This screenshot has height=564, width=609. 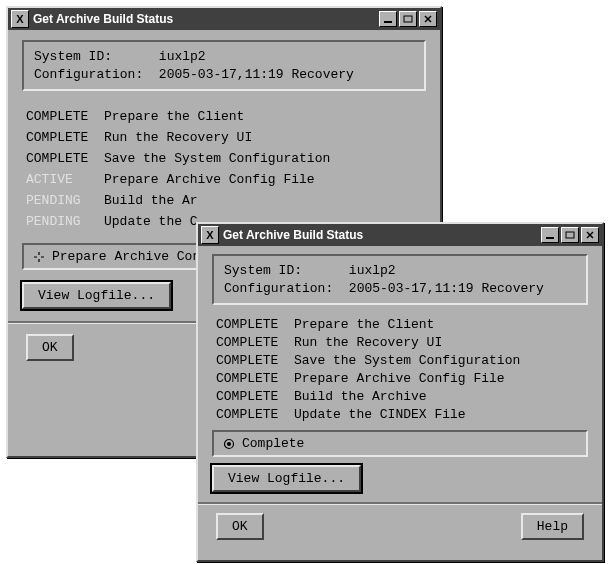 I want to click on step-row: COMPLETEBuild the Archive, so click(x=400, y=396).